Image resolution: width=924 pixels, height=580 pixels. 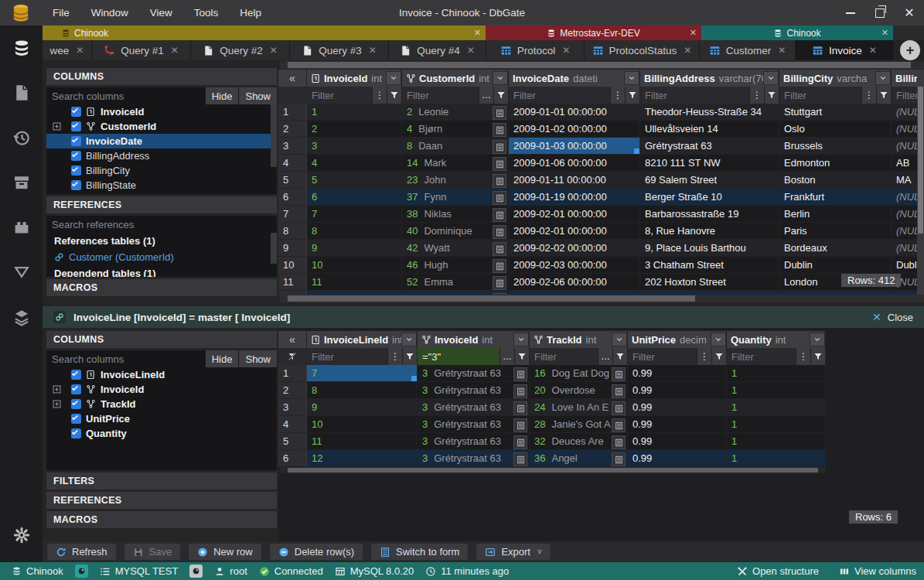 I want to click on data-cell: 2009-01-03 00:00:00, so click(x=575, y=146).